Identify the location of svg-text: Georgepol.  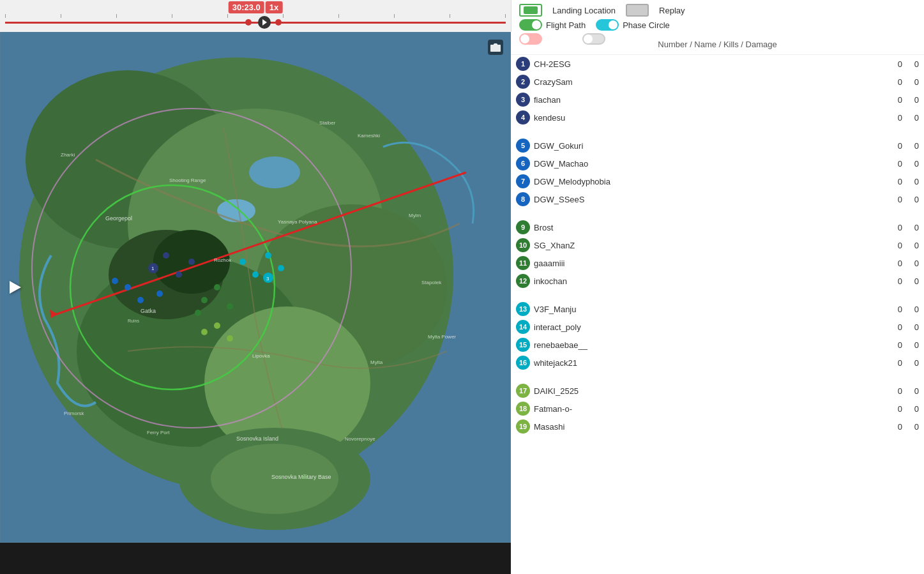
(119, 218).